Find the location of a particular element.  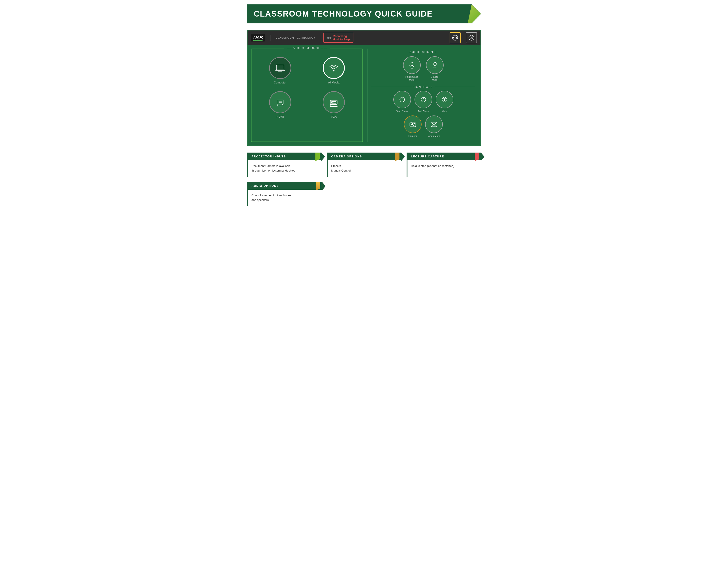

mute-icon is located at coordinates (471, 38).